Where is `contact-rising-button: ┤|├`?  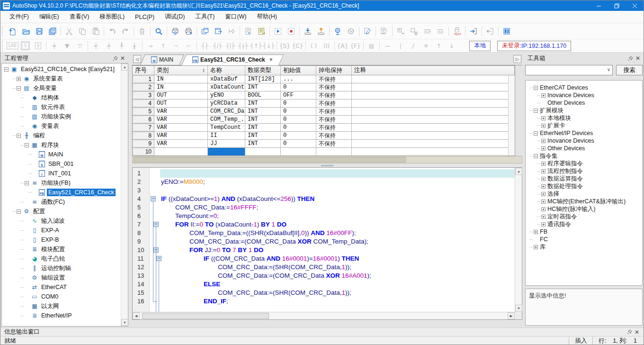 contact-rising-button: ┤|├ is located at coordinates (230, 46).